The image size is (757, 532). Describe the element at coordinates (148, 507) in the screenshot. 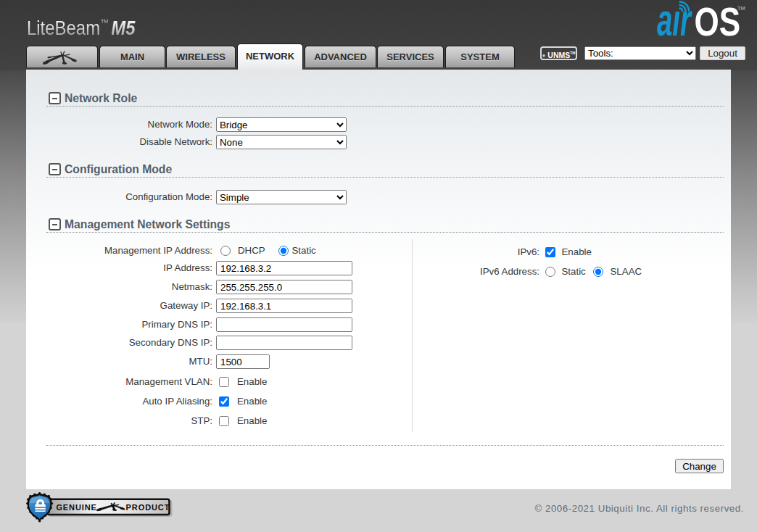

I see `svg-text: PRODUCT` at that location.